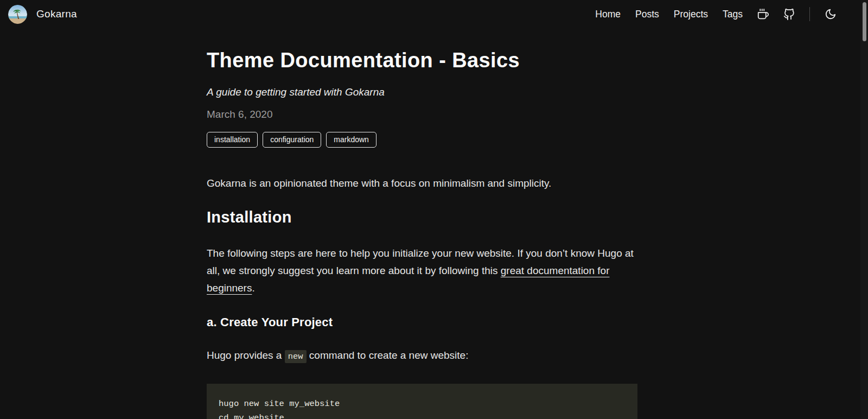  I want to click on site-logo-avatar, so click(17, 14).